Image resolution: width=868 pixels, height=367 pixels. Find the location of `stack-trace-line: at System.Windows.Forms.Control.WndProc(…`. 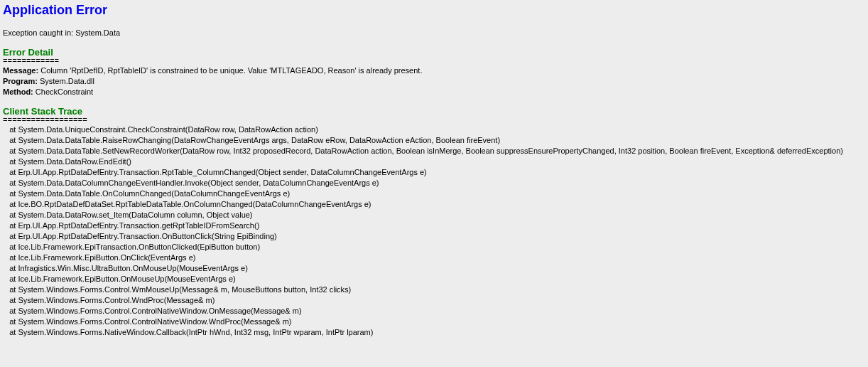

stack-trace-line: at System.Windows.Forms.Control.WndProc(… is located at coordinates (434, 300).